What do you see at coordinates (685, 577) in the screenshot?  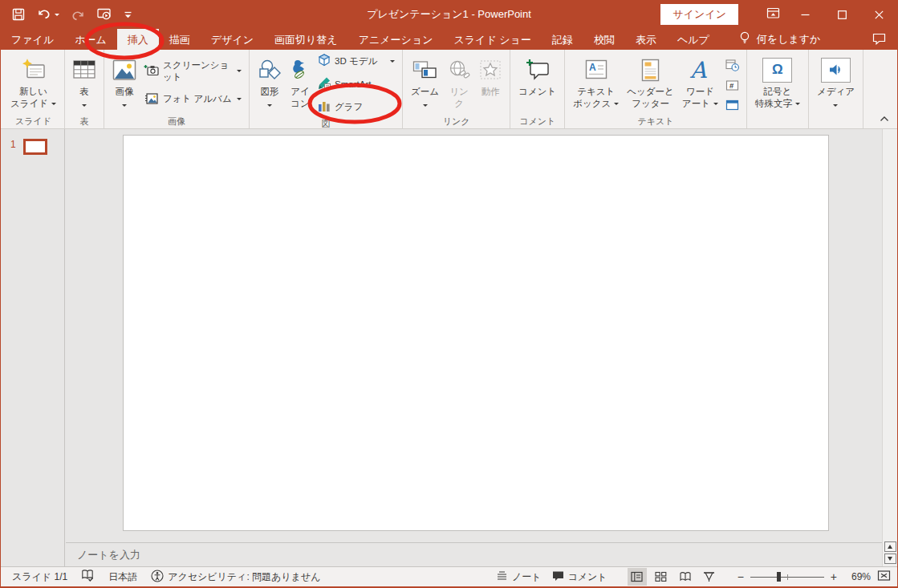 I see `reading-view-button` at bounding box center [685, 577].